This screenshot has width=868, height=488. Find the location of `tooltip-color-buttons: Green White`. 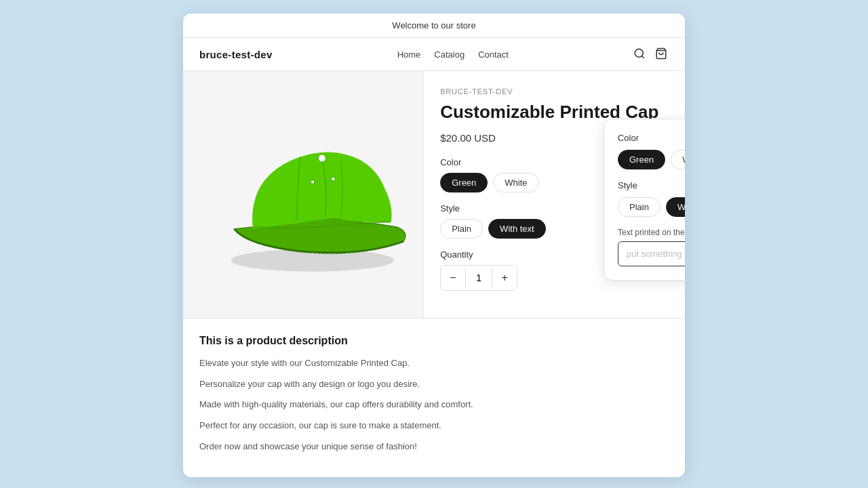

tooltip-color-buttons: Green White is located at coordinates (651, 160).